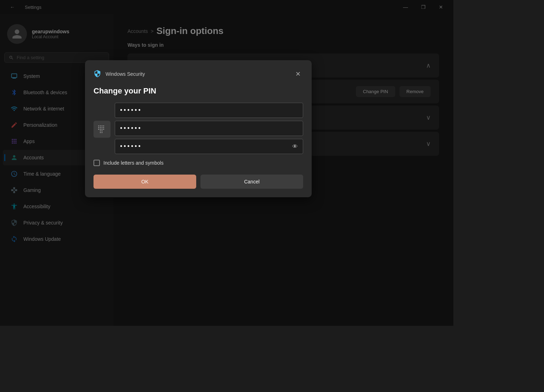 This screenshot has width=544, height=392. What do you see at coordinates (98, 74) in the screenshot?
I see `windows-security-shield-icon` at bounding box center [98, 74].